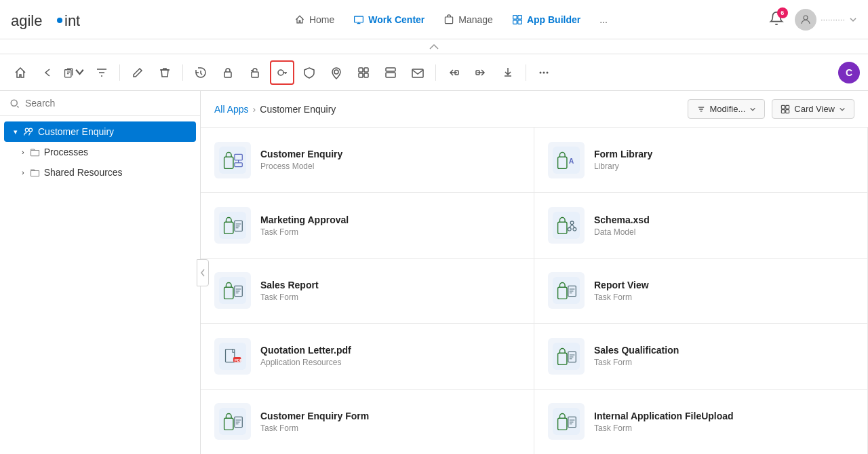 The width and height of the screenshot is (868, 454). Describe the element at coordinates (481, 73) in the screenshot. I see `toolbar-share-right-button` at that location.